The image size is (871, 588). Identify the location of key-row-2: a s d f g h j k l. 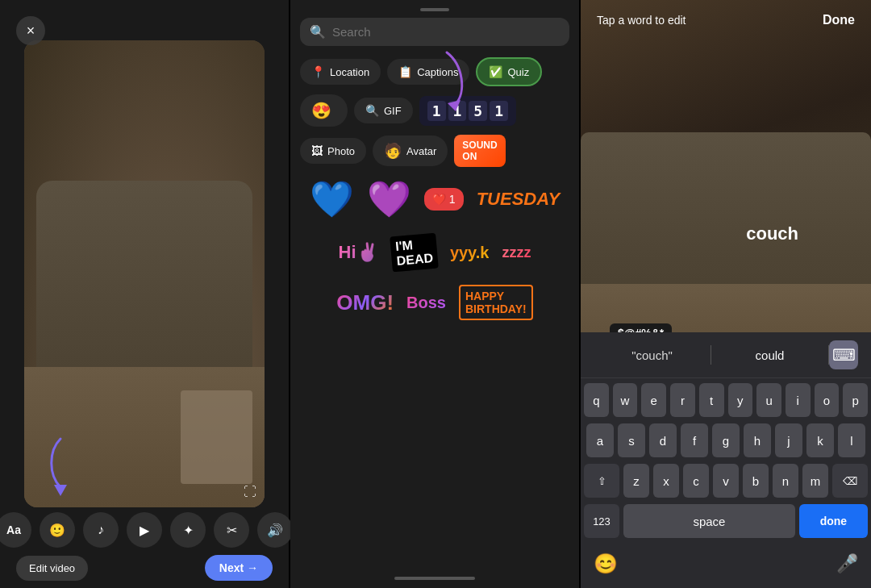
(726, 440).